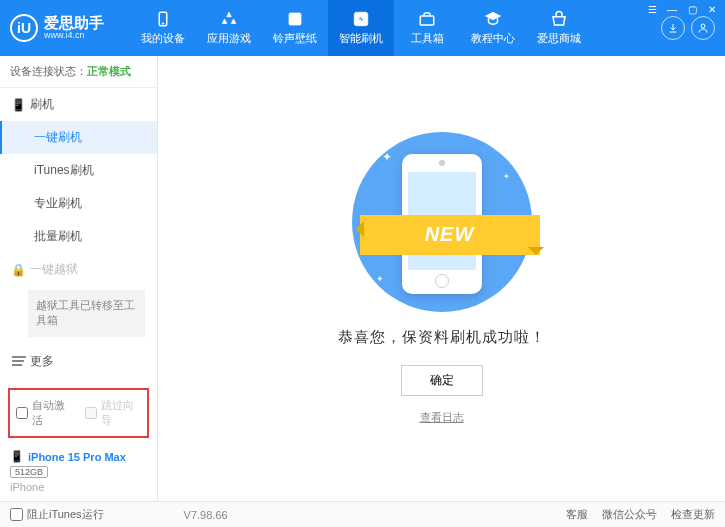 The width and height of the screenshot is (725, 527). I want to click on device-icon, so click(163, 19).